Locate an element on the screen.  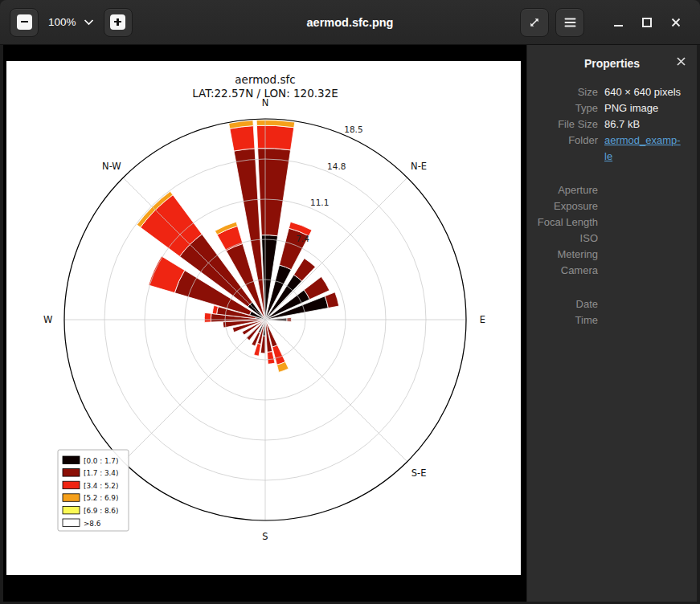
legend-label: [0.0 : 1.7) is located at coordinates (101, 461).